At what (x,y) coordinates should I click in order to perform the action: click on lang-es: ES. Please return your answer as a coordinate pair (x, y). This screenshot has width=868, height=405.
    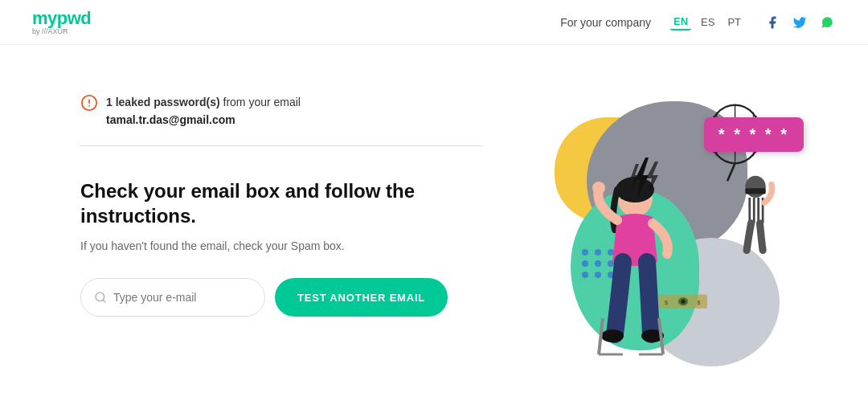
    Looking at the image, I should click on (707, 22).